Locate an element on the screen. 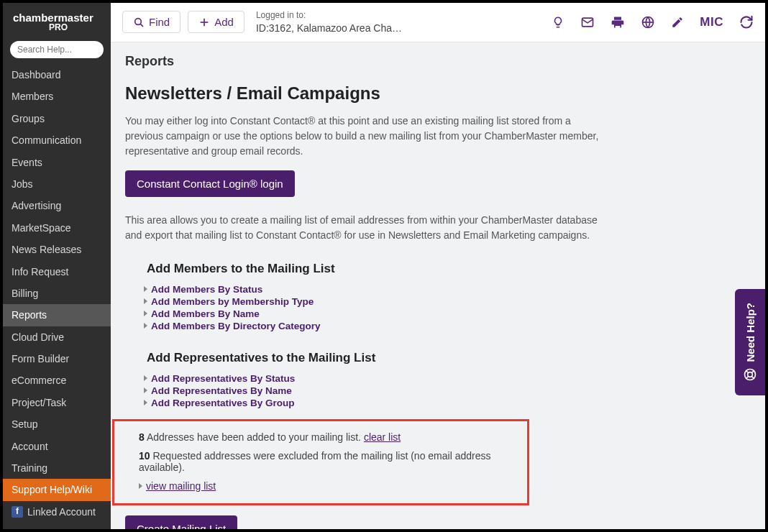  sidebar-item-training: Training is located at coordinates (57, 468).